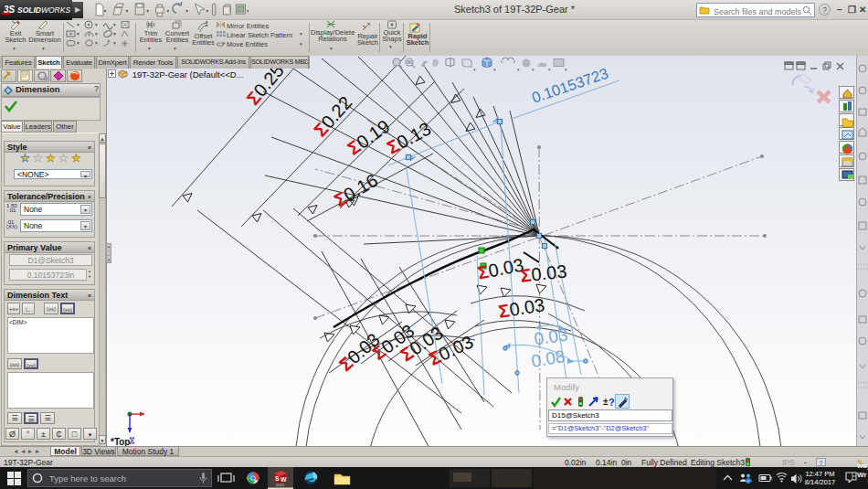 The width and height of the screenshot is (868, 489). What do you see at coordinates (281, 484) in the screenshot?
I see `svg-text: 2015` at bounding box center [281, 484].